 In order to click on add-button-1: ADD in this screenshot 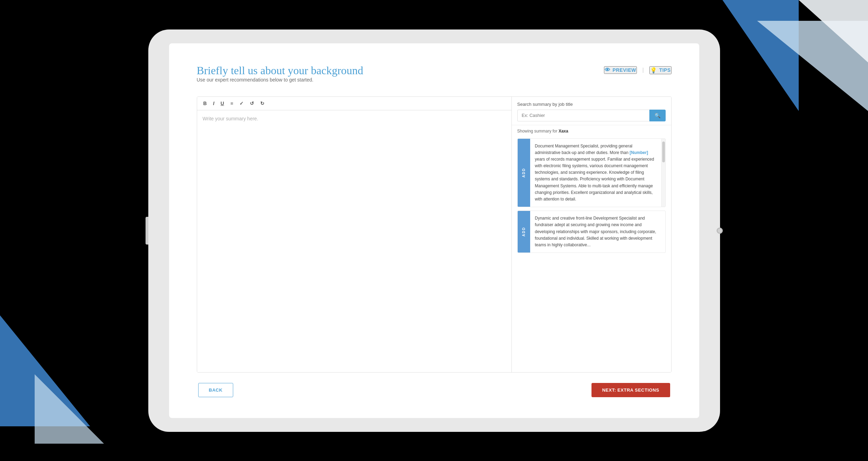, I will do `click(524, 173)`.